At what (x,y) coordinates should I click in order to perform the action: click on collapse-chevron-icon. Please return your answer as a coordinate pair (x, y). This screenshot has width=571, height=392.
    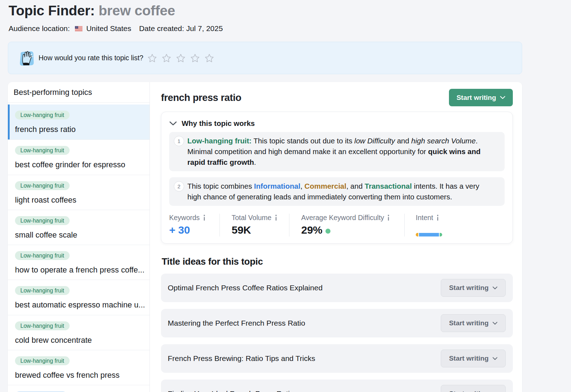
    Looking at the image, I should click on (173, 123).